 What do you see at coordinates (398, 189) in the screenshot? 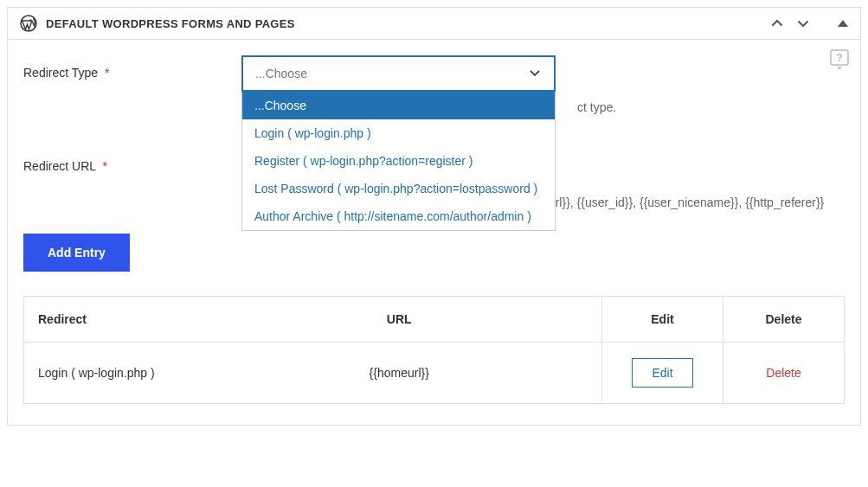
I see `dropdown-option-lostpassword: Lost Password ( wp-login.php?action=lost…` at bounding box center [398, 189].